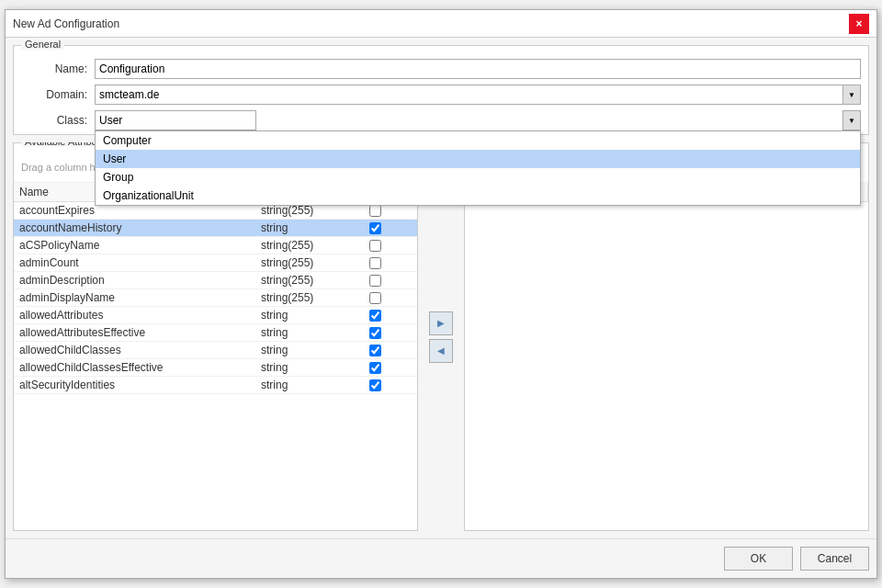  I want to click on general-group: General Name: Domain: smcteam.de ▼ Class…, so click(441, 90).